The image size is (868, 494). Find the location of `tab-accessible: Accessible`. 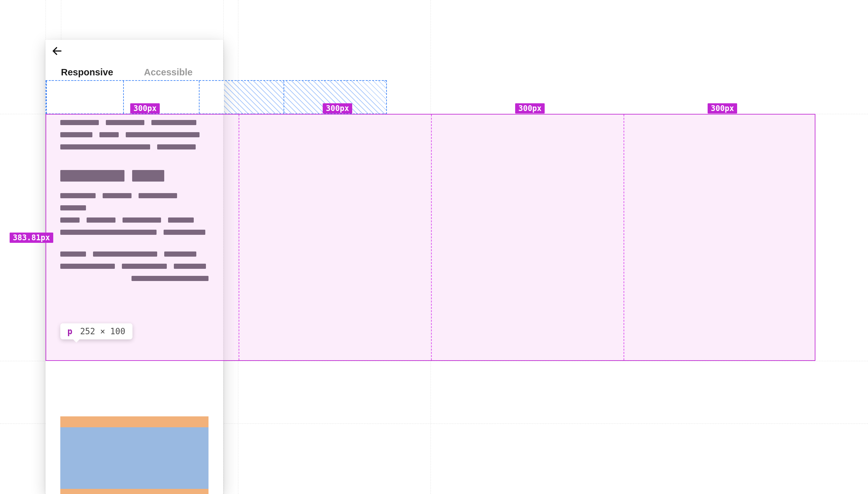

tab-accessible: Accessible is located at coordinates (168, 72).